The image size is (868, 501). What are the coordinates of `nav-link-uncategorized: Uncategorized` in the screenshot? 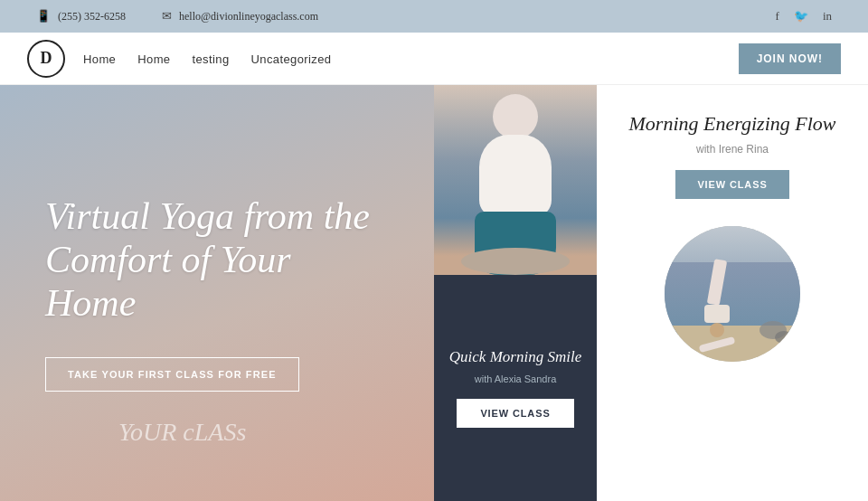 It's located at (291, 60).